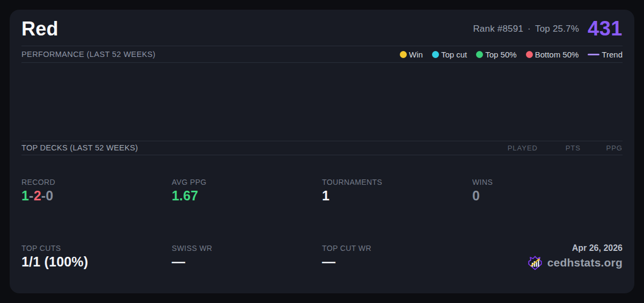 The width and height of the screenshot is (644, 303). Describe the element at coordinates (397, 248) in the screenshot. I see `stat-top-cut-wr-label: TOP CUT WR` at that location.